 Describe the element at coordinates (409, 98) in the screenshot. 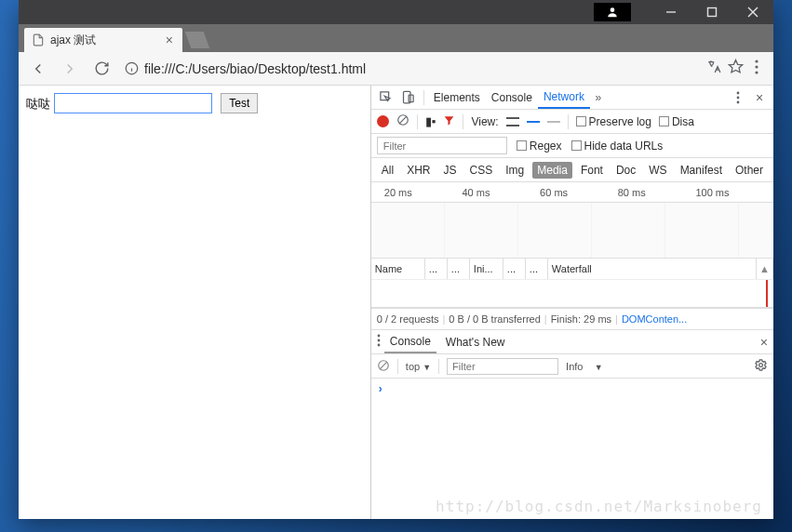

I see `device-icon` at that location.